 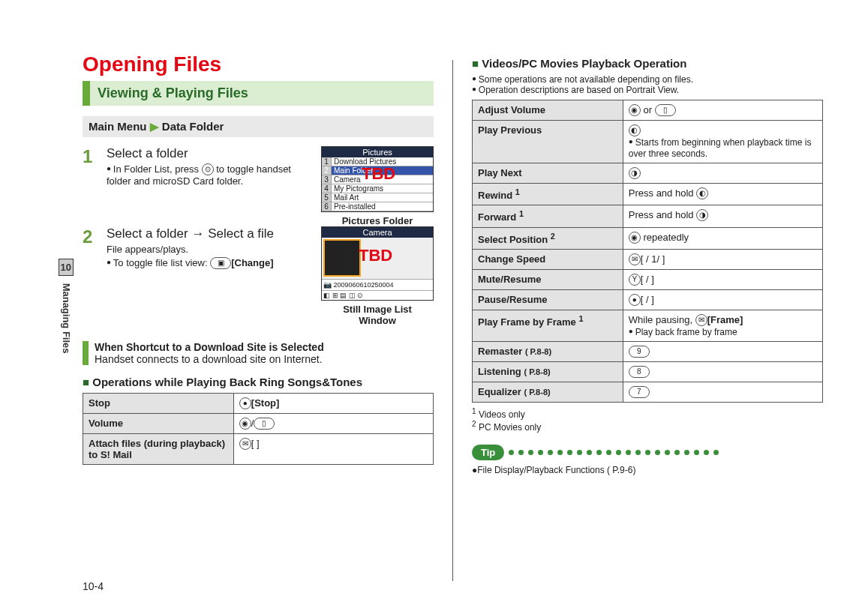 What do you see at coordinates (647, 63) in the screenshot?
I see `video-ops-heading: Videos/PC Movies Playback Operation` at bounding box center [647, 63].